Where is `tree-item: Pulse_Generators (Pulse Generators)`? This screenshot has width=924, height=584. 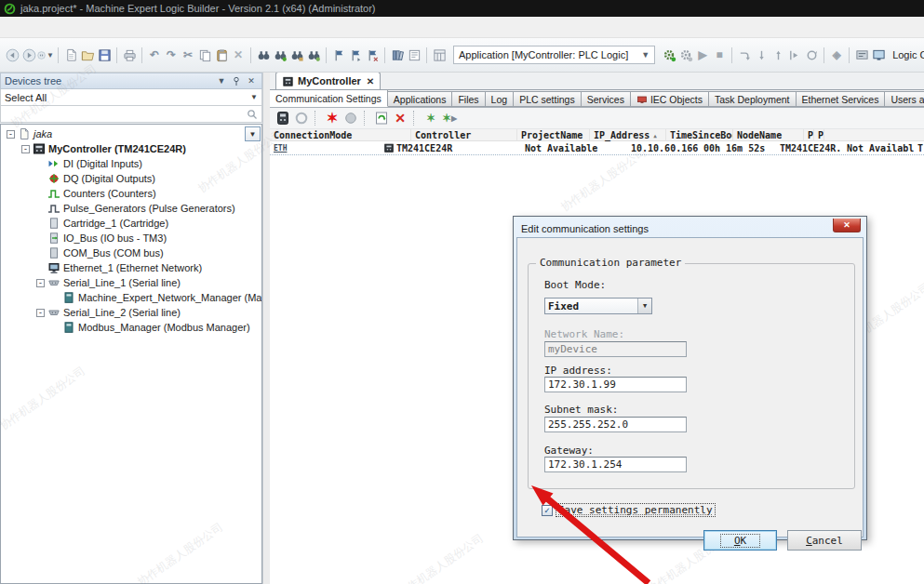 tree-item: Pulse_Generators (Pulse Generators) is located at coordinates (131, 208).